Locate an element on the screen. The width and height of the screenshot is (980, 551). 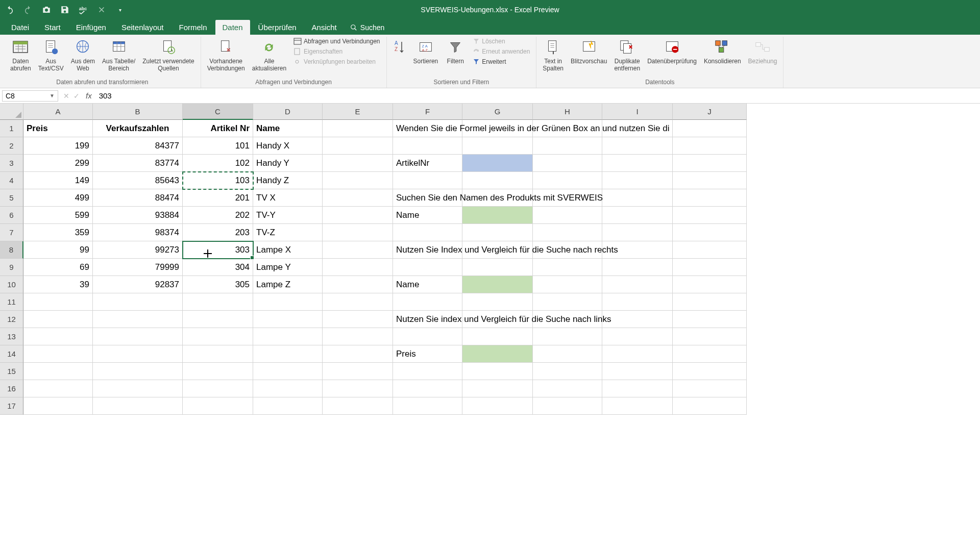
cell-F16 is located at coordinates (428, 389).